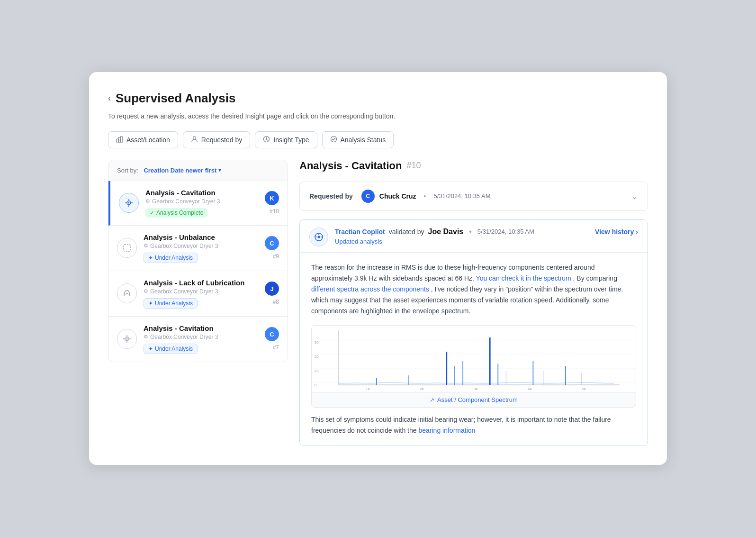 The image size is (756, 537). I want to click on detail-title-row: Analysis - Cavitation #10, so click(474, 166).